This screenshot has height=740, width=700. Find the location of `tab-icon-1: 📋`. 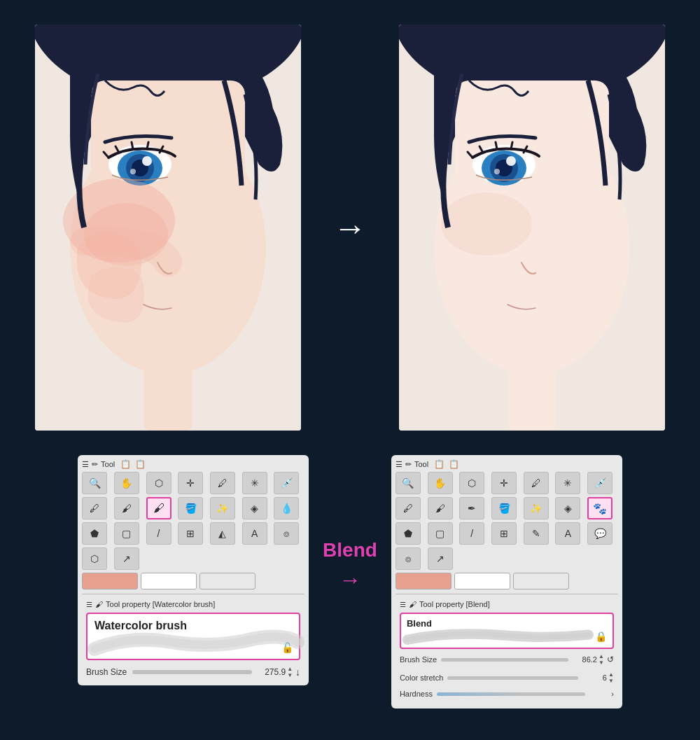

tab-icon-1: 📋 is located at coordinates (126, 464).